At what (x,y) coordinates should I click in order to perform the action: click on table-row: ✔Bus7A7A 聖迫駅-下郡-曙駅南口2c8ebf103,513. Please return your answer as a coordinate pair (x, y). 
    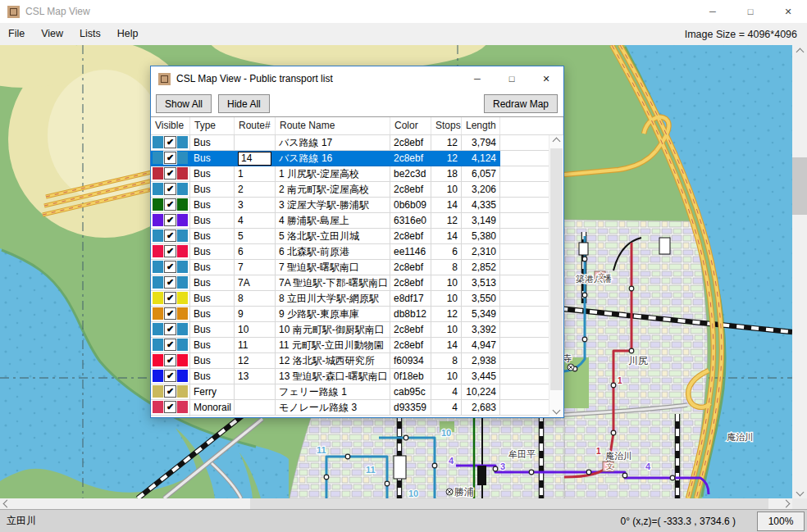
    Looking at the image, I should click on (350, 284).